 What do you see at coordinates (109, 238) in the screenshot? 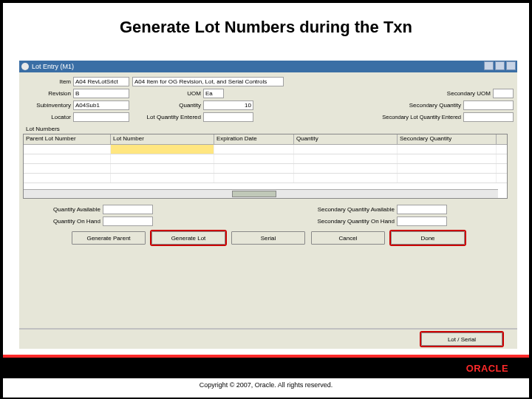
I see `generate-parent-button: Generate Parent` at bounding box center [109, 238].